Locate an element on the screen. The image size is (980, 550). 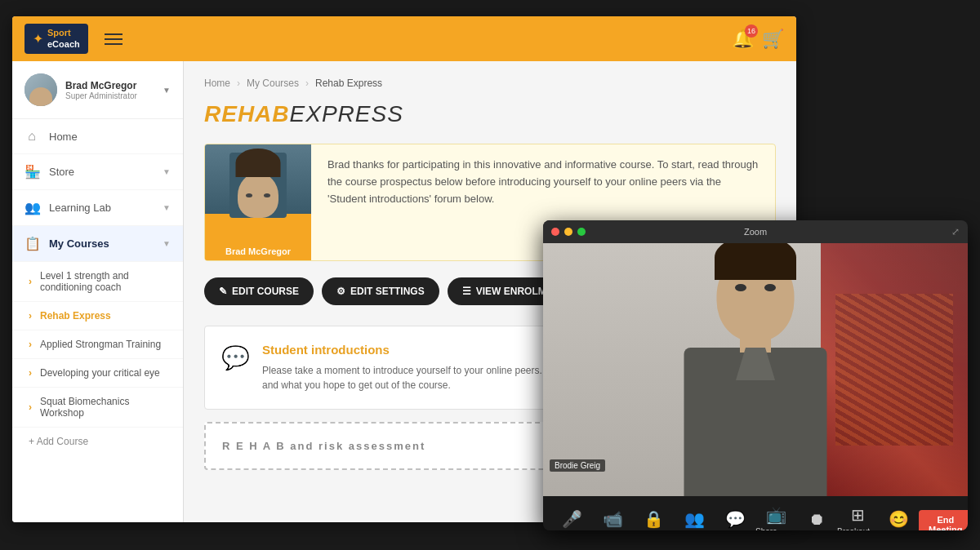
share-screen-label: Share Screen is located at coordinates (776, 529).